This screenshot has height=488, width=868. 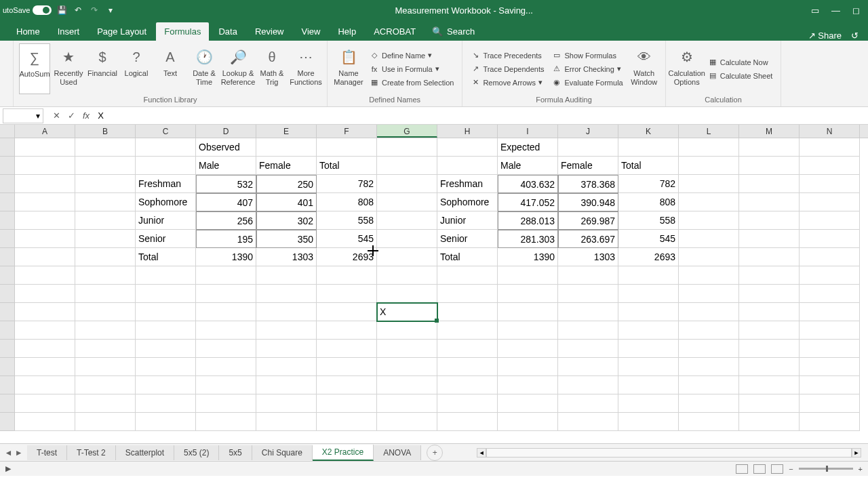 What do you see at coordinates (347, 31) in the screenshot?
I see `tab-help: Help` at bounding box center [347, 31].